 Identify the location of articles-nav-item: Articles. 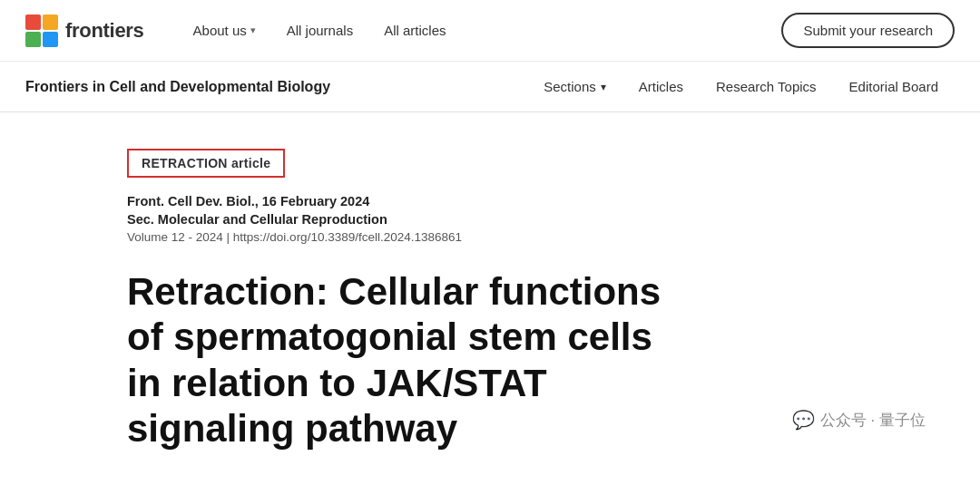
(661, 87).